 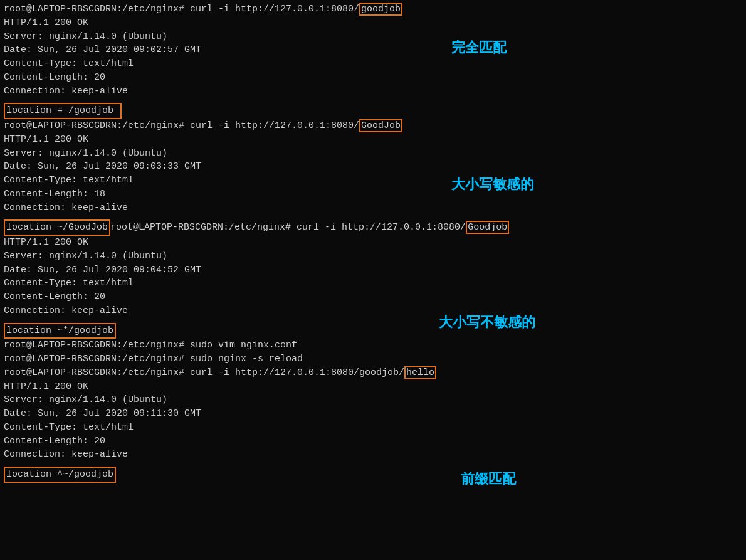 What do you see at coordinates (373, 167) in the screenshot?
I see `out-line-9: Date: Sun, 26 Jul 2020 09:03:33 GMT` at bounding box center [373, 167].